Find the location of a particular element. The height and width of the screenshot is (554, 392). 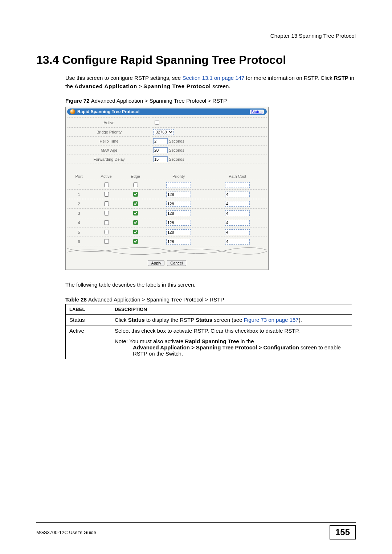

page-number: 155 is located at coordinates (343, 532).